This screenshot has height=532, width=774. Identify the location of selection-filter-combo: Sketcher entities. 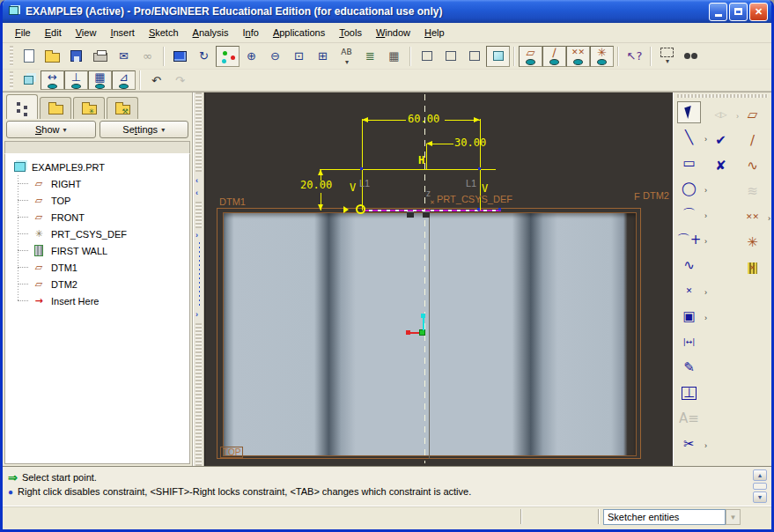
(664, 517).